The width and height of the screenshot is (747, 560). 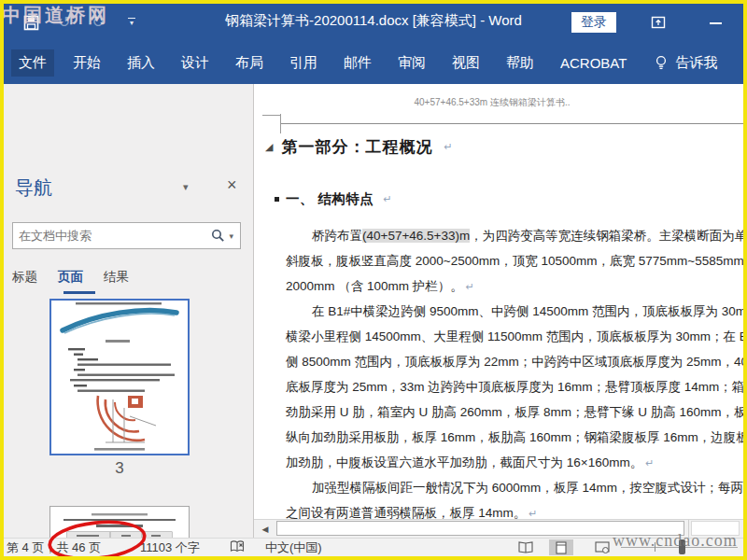 What do you see at coordinates (358, 63) in the screenshot?
I see `tab-mailings: 邮件` at bounding box center [358, 63].